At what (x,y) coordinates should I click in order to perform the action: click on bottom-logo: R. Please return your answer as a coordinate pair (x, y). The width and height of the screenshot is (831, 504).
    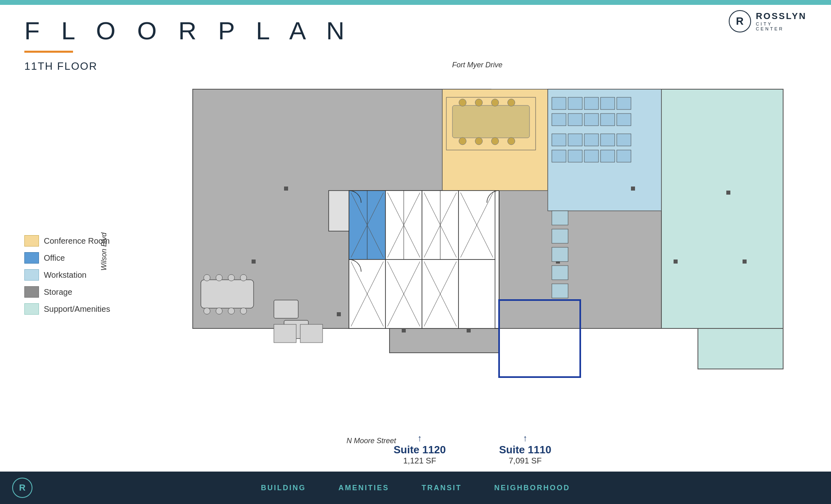
    Looking at the image, I should click on (22, 488).